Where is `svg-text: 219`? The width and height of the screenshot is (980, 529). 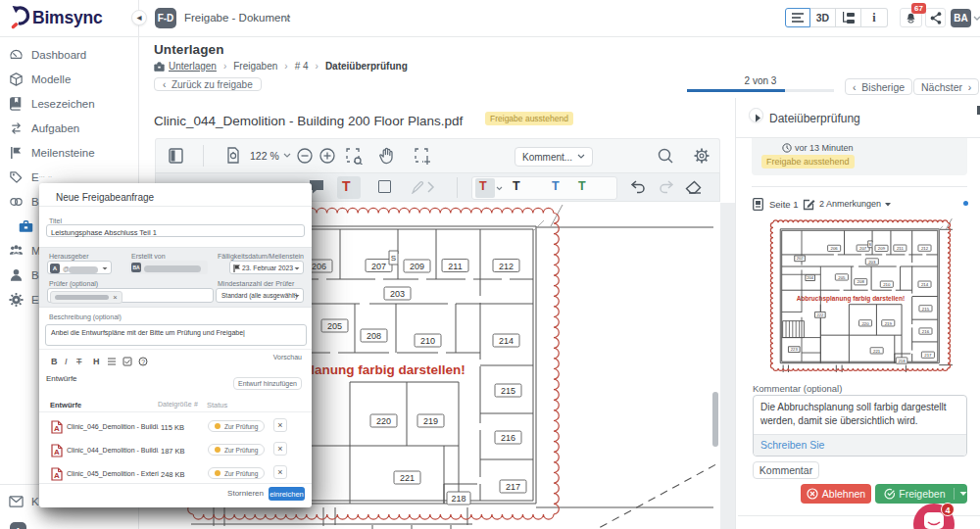
svg-text: 219 is located at coordinates (431, 421).